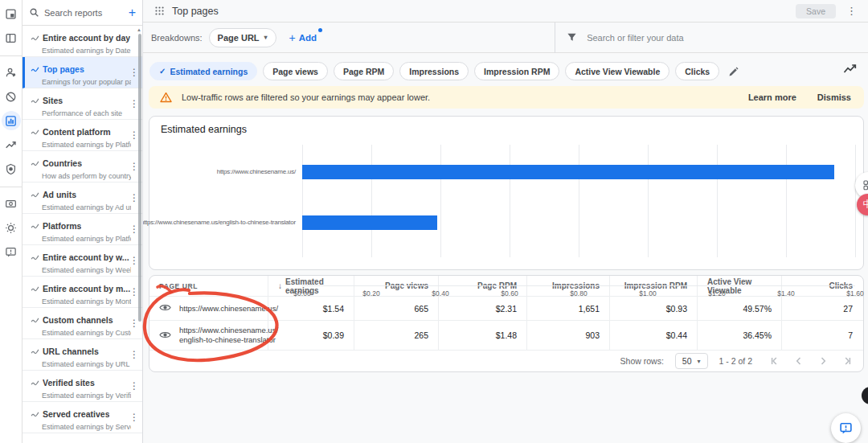 This screenshot has height=443, width=868. Describe the element at coordinates (834, 97) in the screenshot. I see `dismiss-button: Dismiss` at that location.